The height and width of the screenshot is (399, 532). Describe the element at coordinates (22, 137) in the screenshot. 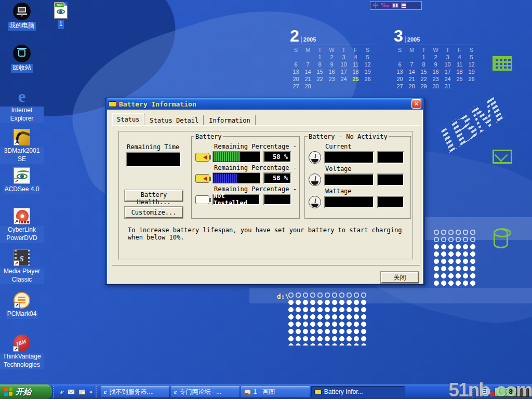

I see `3dmark2001-icon: ↗` at that location.